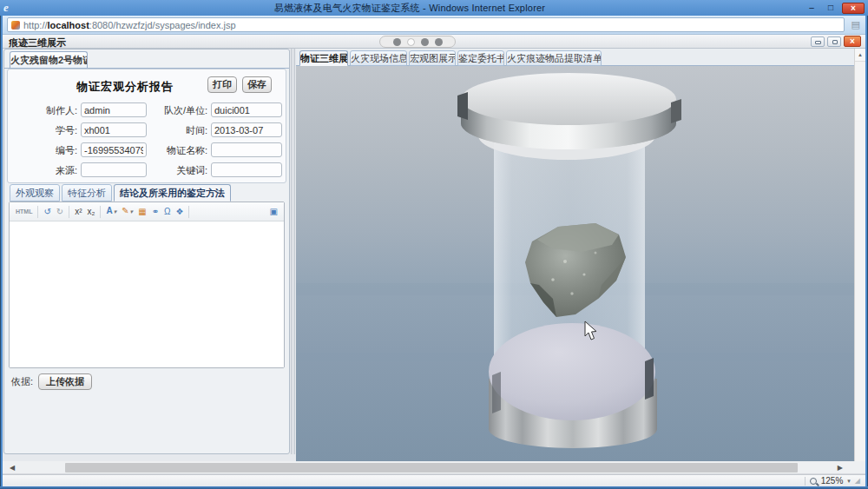 The image size is (868, 489). What do you see at coordinates (856, 24) in the screenshot?
I see `compatibility-view-icon: ▤` at bounding box center [856, 24].